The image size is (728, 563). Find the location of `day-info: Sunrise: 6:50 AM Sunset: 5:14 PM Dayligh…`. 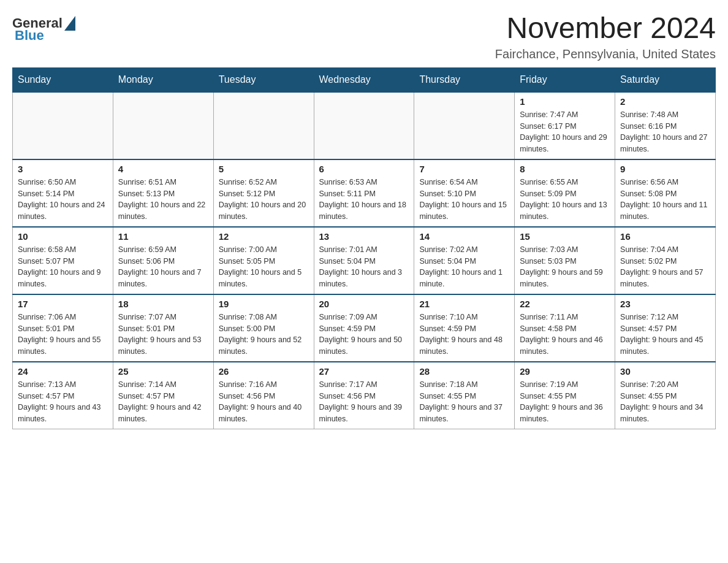

day-info: Sunrise: 6:50 AM Sunset: 5:14 PM Dayligh… is located at coordinates (63, 200).